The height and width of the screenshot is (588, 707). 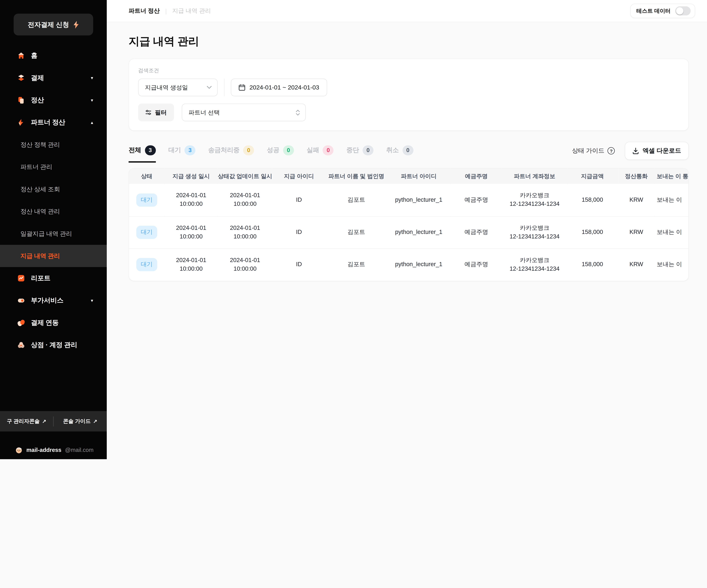 I want to click on cell-updated: 2024-01-01 10:00:00, so click(x=245, y=265).